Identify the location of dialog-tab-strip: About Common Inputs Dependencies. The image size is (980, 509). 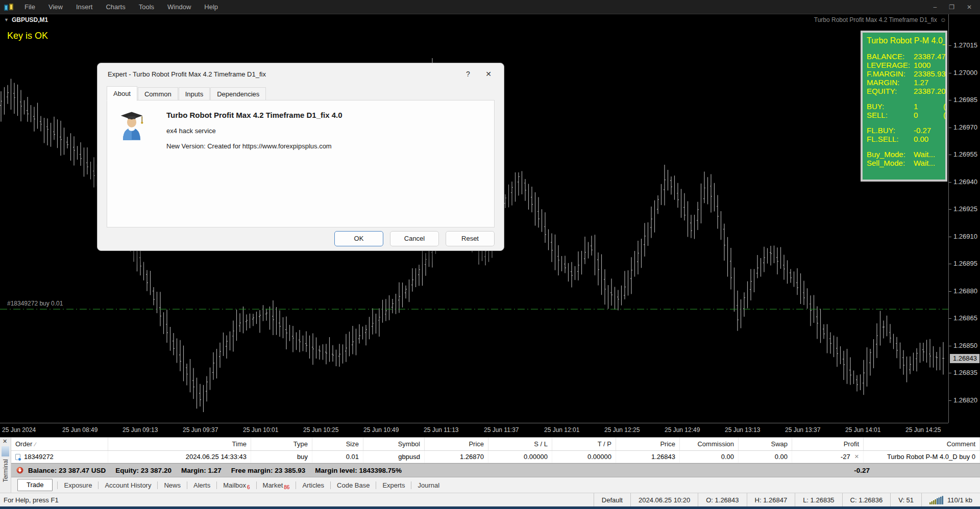
(187, 93).